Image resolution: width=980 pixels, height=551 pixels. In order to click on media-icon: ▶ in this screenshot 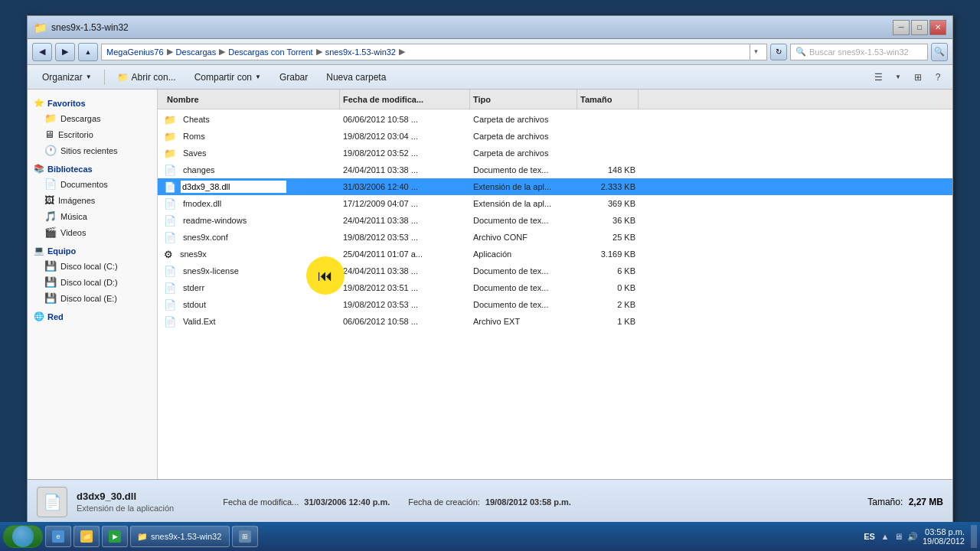, I will do `click(115, 536)`.